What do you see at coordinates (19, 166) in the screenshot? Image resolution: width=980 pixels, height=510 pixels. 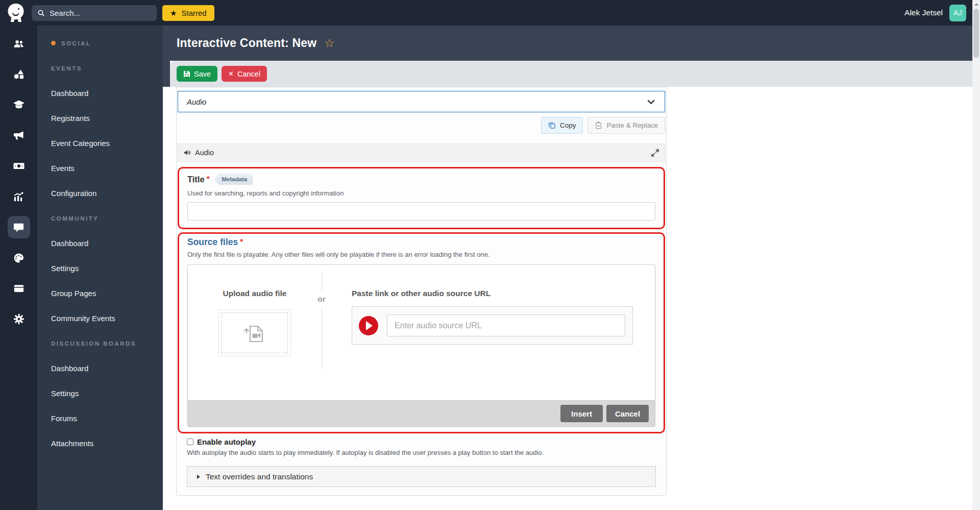 I see `rail-item-banknote` at bounding box center [19, 166].